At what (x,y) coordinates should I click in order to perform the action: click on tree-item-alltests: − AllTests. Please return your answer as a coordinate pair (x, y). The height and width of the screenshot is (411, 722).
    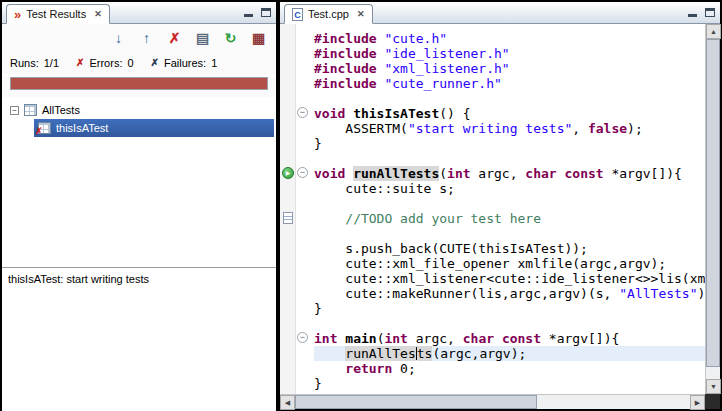
    Looking at the image, I should click on (139, 110).